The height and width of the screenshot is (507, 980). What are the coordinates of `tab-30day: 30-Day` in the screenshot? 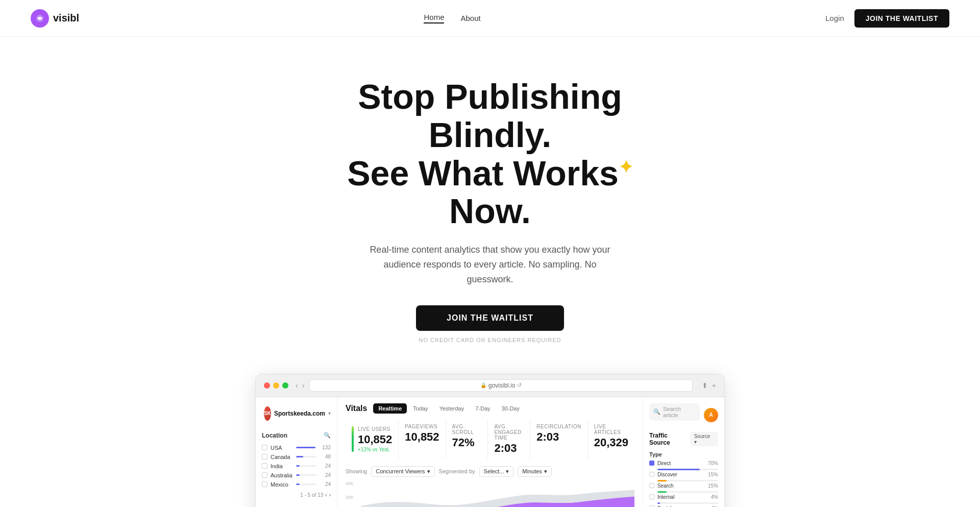 It's located at (510, 408).